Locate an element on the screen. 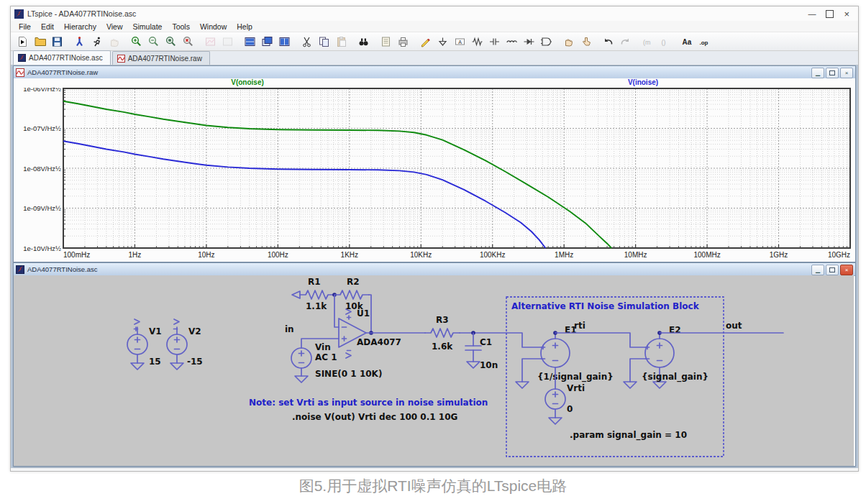 This screenshot has width=866, height=504. undo-icon is located at coordinates (608, 42).